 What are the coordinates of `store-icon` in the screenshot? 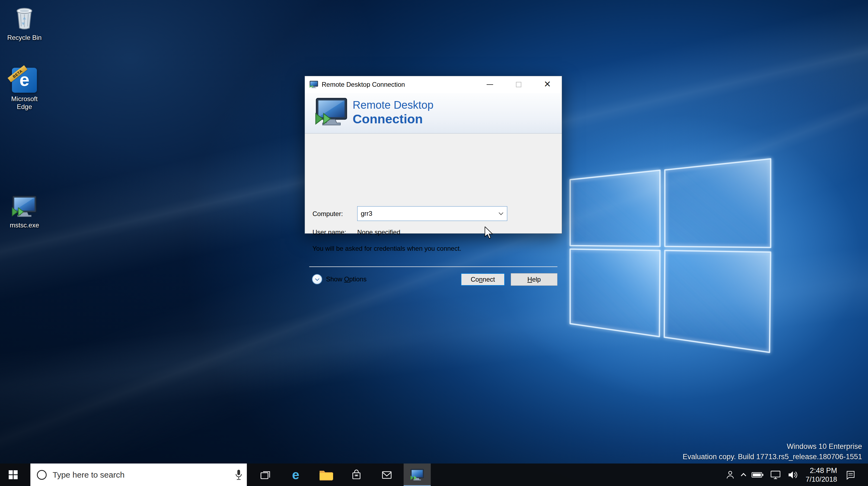 It's located at (356, 475).